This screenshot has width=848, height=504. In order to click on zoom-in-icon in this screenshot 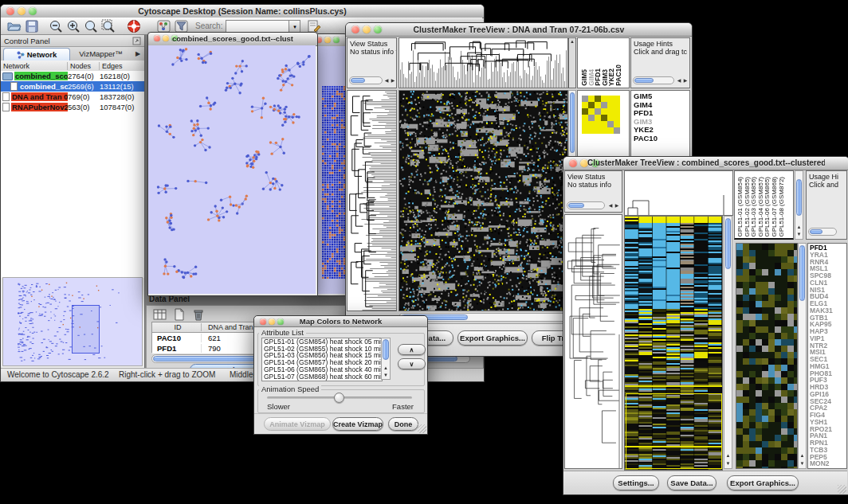, I will do `click(73, 26)`.